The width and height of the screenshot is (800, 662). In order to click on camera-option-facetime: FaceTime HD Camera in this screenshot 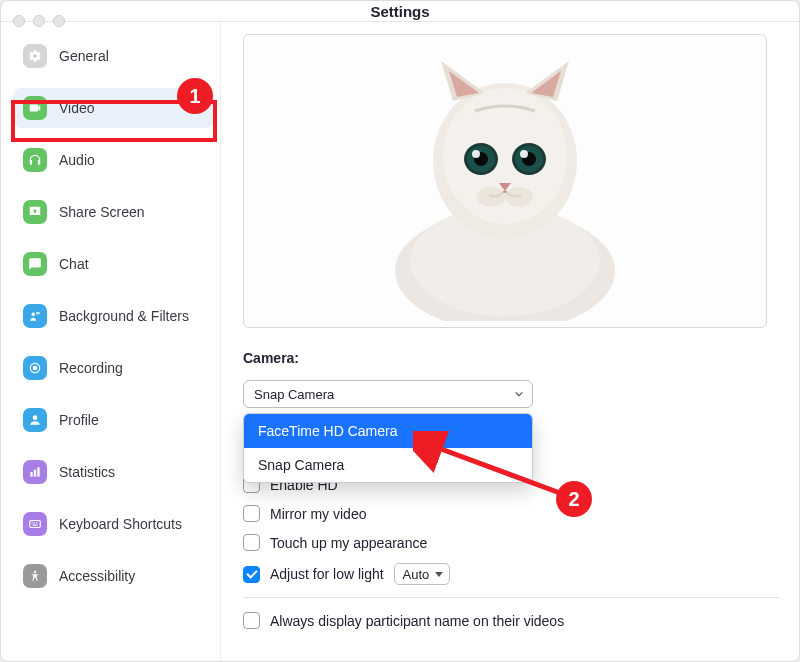, I will do `click(388, 431)`.